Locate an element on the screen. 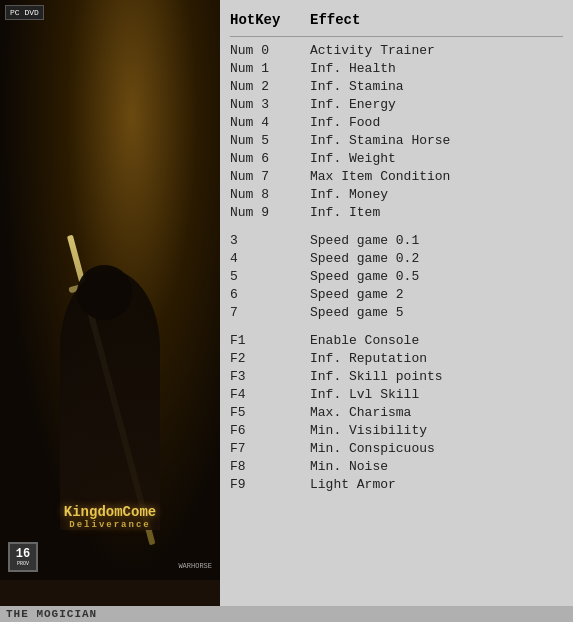  effect-cell: Min. Visibility is located at coordinates (436, 430).